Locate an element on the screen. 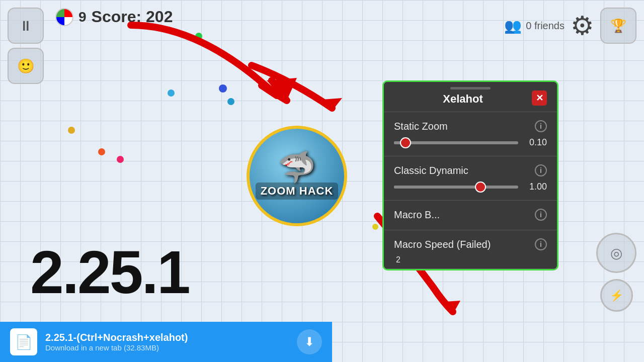  static-zoom-label-row: Static Zoom i is located at coordinates (470, 126).